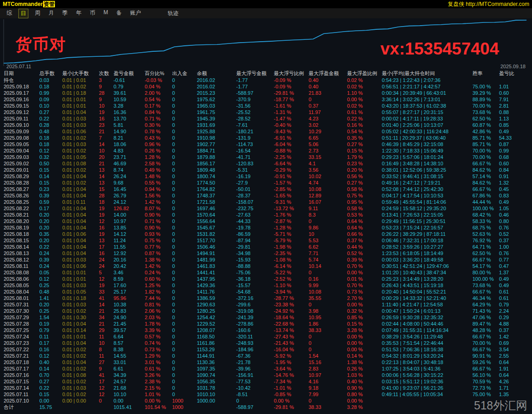  I want to click on cell-col8: -320.11, so click(254, 337).